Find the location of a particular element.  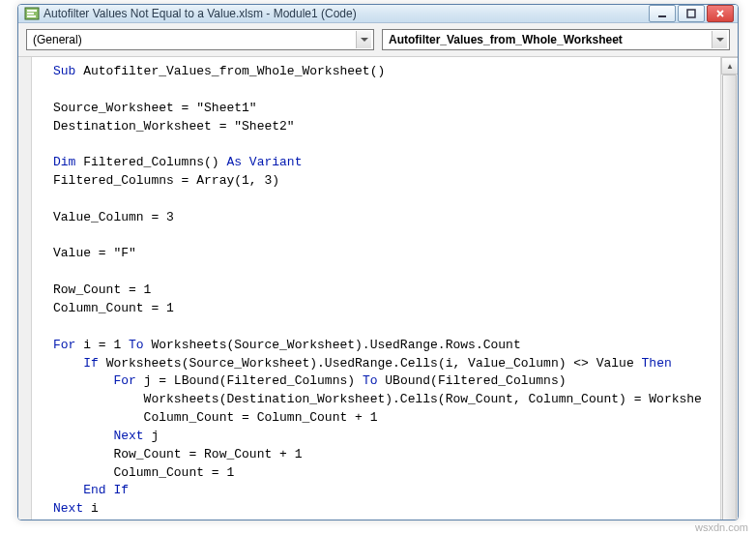

object-dropdown-value: (General) is located at coordinates (58, 40).